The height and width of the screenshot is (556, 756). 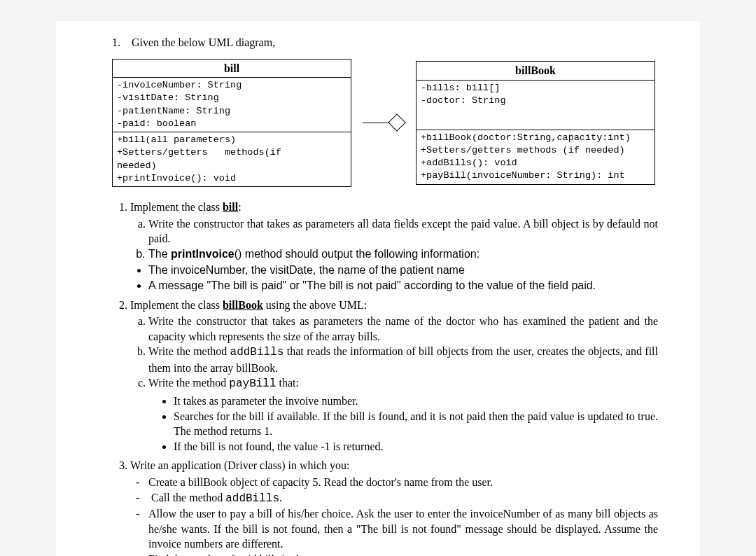 I want to click on t1-bullet-1: The invoiceNumber, the visitDate, the na…, so click(x=403, y=270).